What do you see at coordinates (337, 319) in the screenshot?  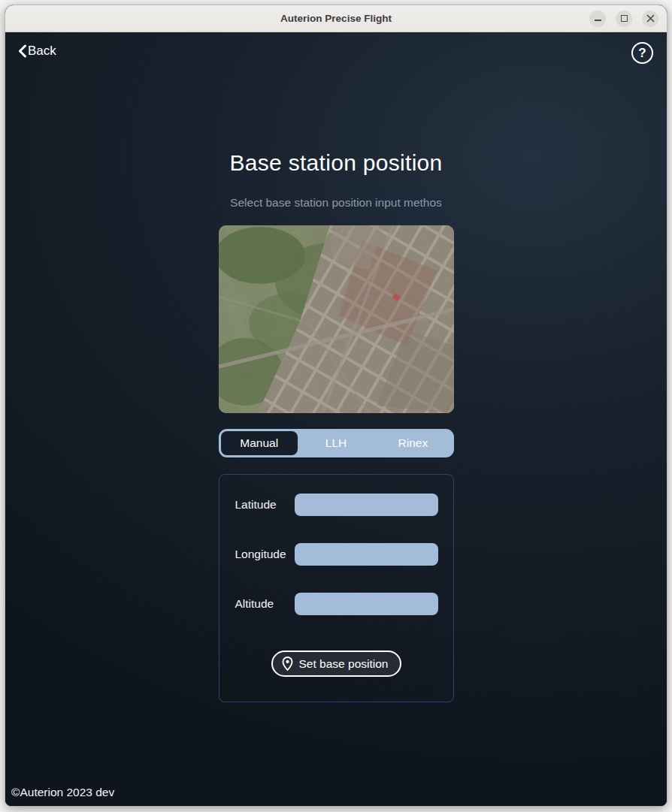 I see `satellite-map-graphic` at bounding box center [337, 319].